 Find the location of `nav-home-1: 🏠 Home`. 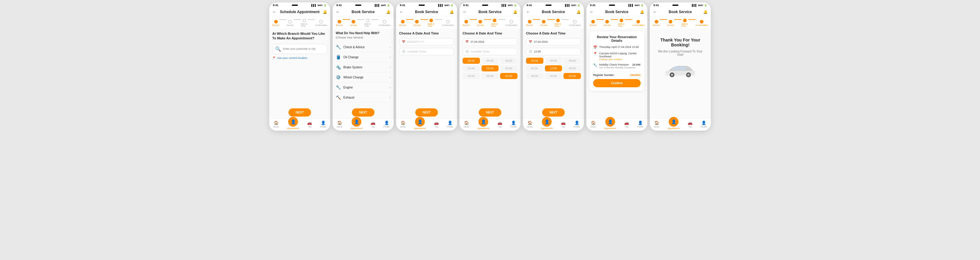

nav-home-1: 🏠 Home is located at coordinates (276, 125).